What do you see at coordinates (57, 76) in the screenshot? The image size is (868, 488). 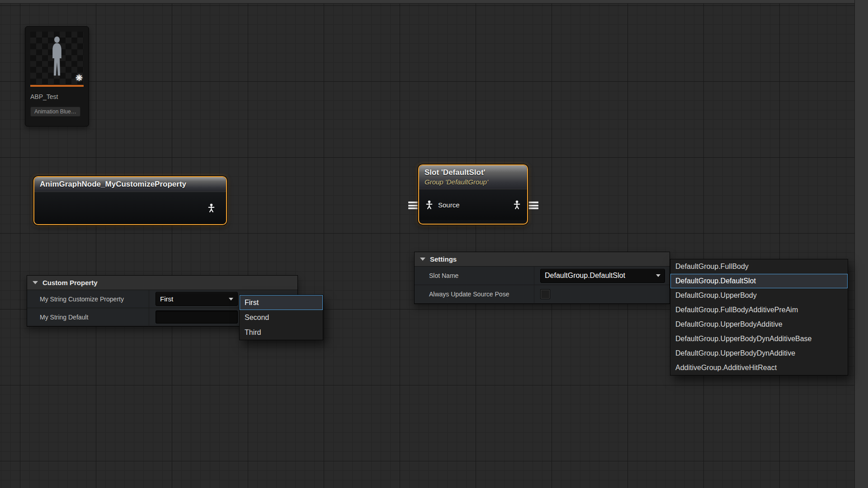 I see `asset-card-abp-test: ❋ ABP_Test Animation Blue…` at bounding box center [57, 76].